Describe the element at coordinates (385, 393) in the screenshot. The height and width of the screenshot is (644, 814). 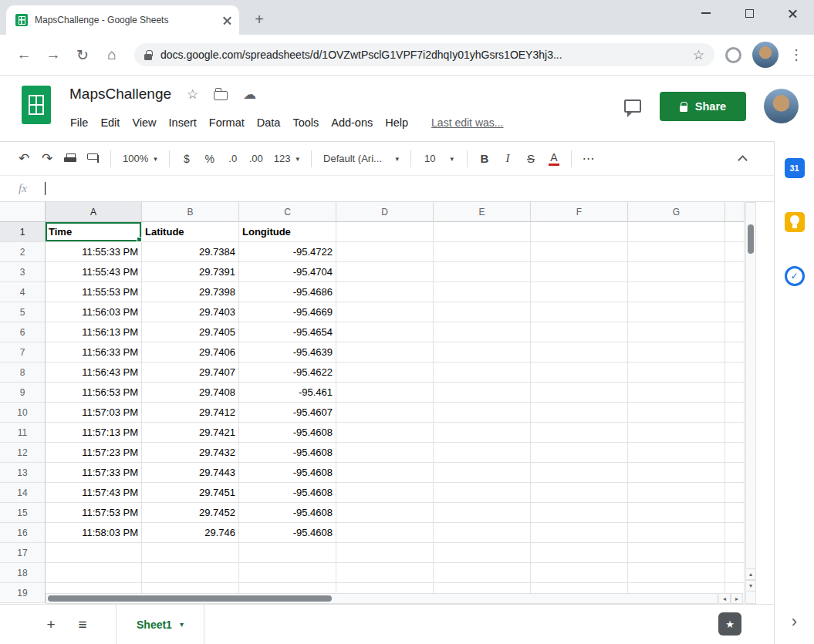
I see `cell-D9` at that location.